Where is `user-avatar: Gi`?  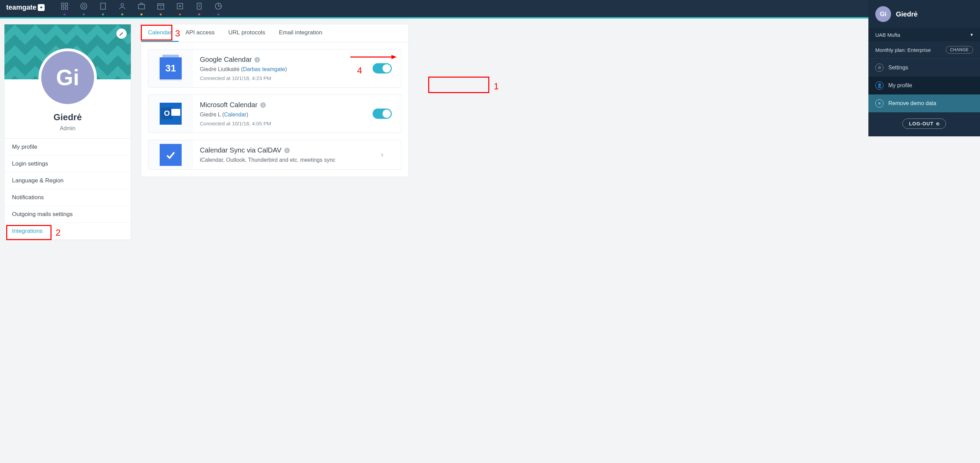
user-avatar: Gi is located at coordinates (883, 14).